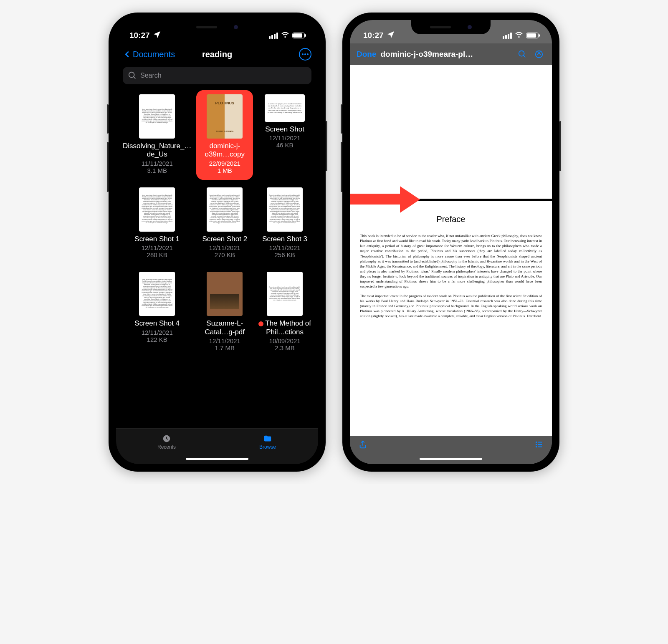  I want to click on file-item: PLOTINUSDOMINIC J. O'MEARA dominic-j-o39…, so click(225, 135).